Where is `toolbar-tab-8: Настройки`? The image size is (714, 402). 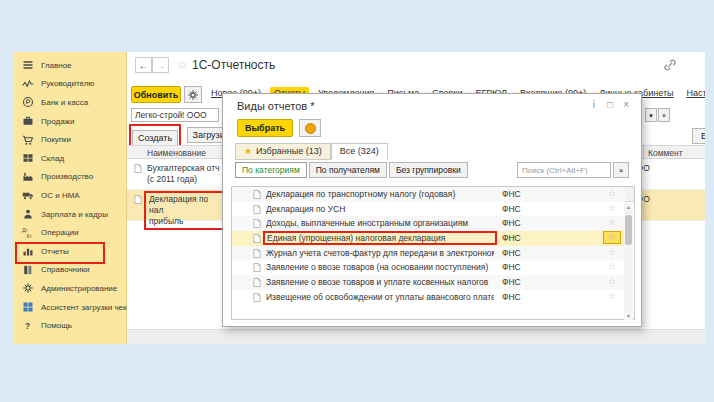 toolbar-tab-8: Настройки is located at coordinates (696, 93).